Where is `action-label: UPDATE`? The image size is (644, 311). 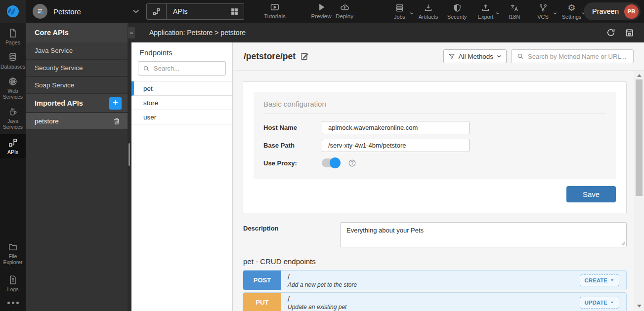
action-label: UPDATE is located at coordinates (596, 303).